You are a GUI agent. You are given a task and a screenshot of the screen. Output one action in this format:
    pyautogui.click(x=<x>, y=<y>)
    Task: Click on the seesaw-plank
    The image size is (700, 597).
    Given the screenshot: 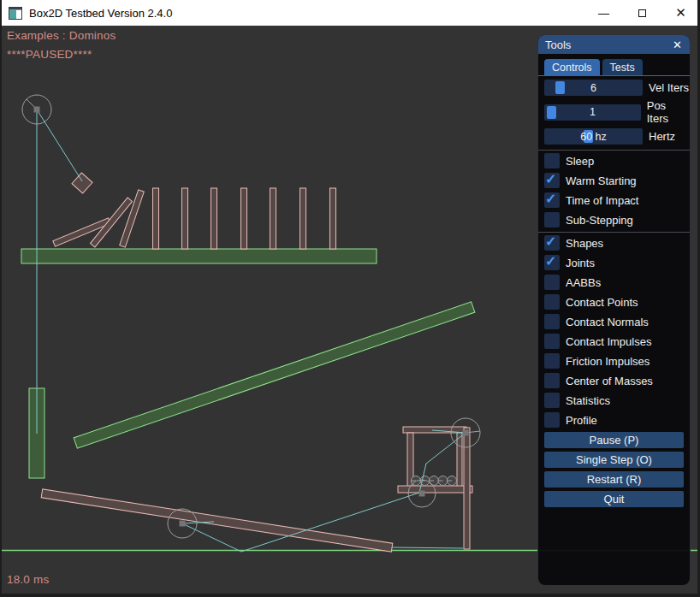 What is the action you would take?
    pyautogui.click(x=217, y=520)
    